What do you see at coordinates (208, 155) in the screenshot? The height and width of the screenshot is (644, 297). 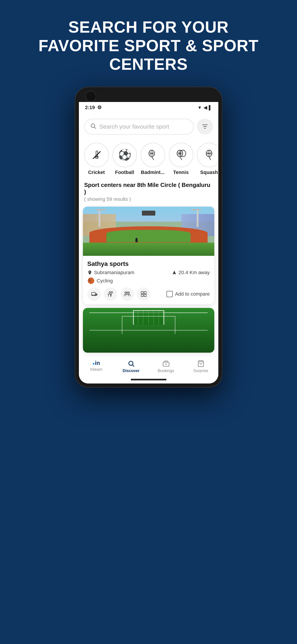 I see `sport-circle-squash` at bounding box center [208, 155].